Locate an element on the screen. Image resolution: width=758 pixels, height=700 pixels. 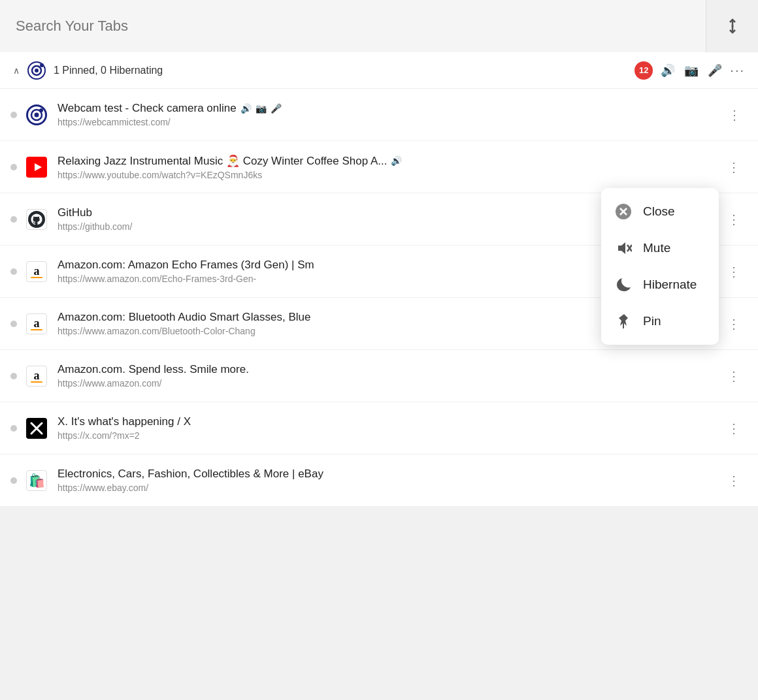
group-controls: 🔊 📷 🎤 is located at coordinates (691, 71).